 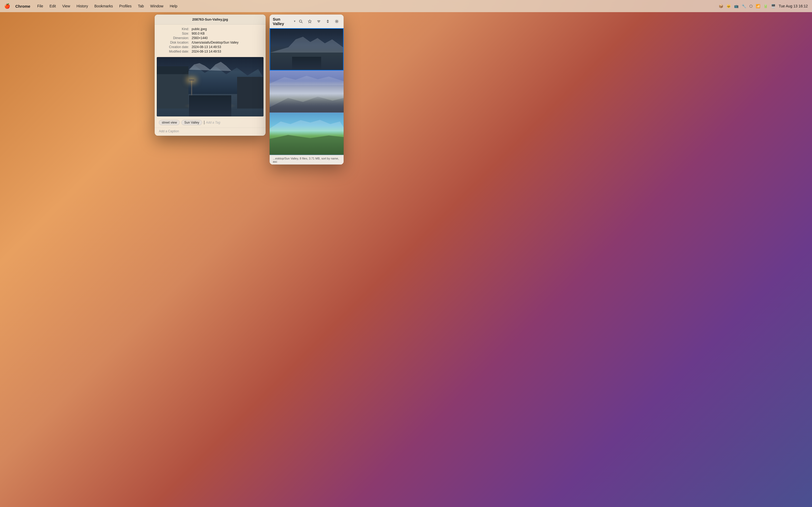 What do you see at coordinates (250, 93) in the screenshot?
I see `building-right` at bounding box center [250, 93].